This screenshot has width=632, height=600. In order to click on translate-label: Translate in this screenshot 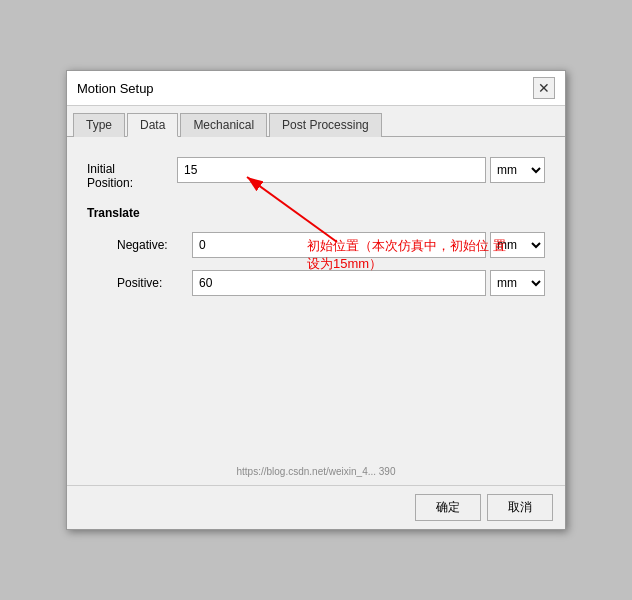, I will do `click(316, 213)`.